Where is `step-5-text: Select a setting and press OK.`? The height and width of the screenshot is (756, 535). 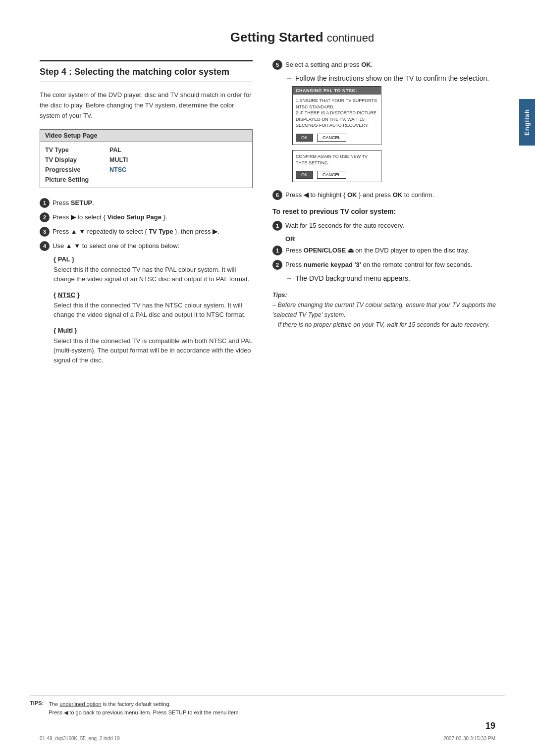 step-5-text: Select a setting and press OK. is located at coordinates (329, 65).